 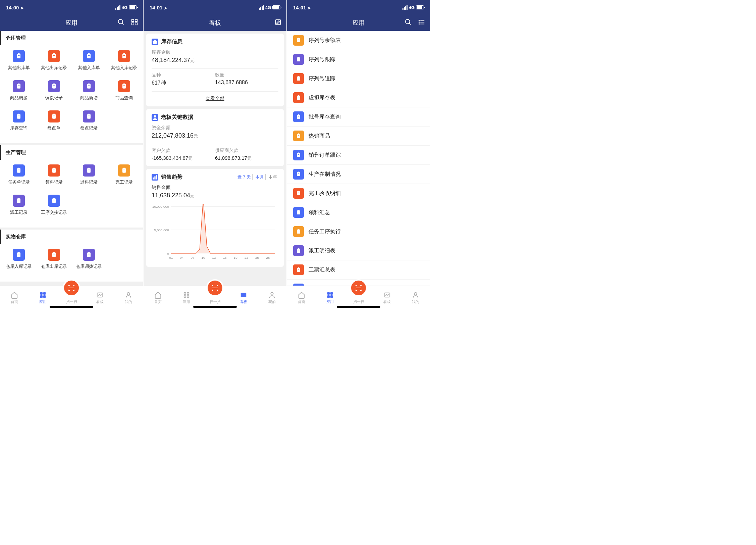 I want to click on app-item: 商品调拨, so click(x=19, y=91).